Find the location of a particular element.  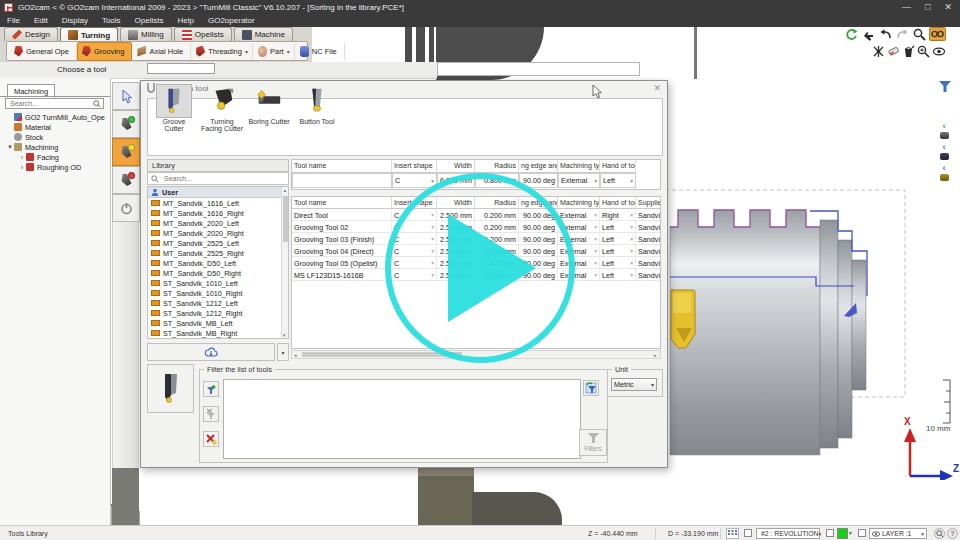

collapsed-panel-toggle-3: ‹ is located at coordinates (944, 173).